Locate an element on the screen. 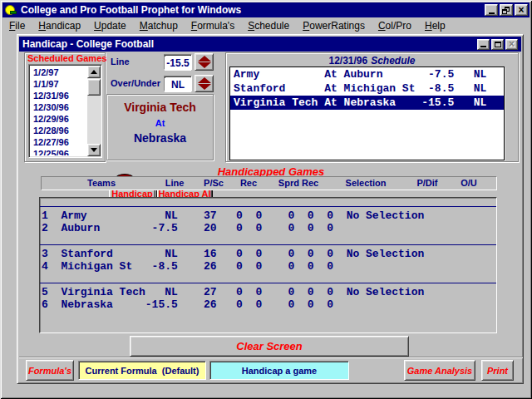 This screenshot has height=399, width=532. column-header-psc: P/Sc is located at coordinates (214, 183).